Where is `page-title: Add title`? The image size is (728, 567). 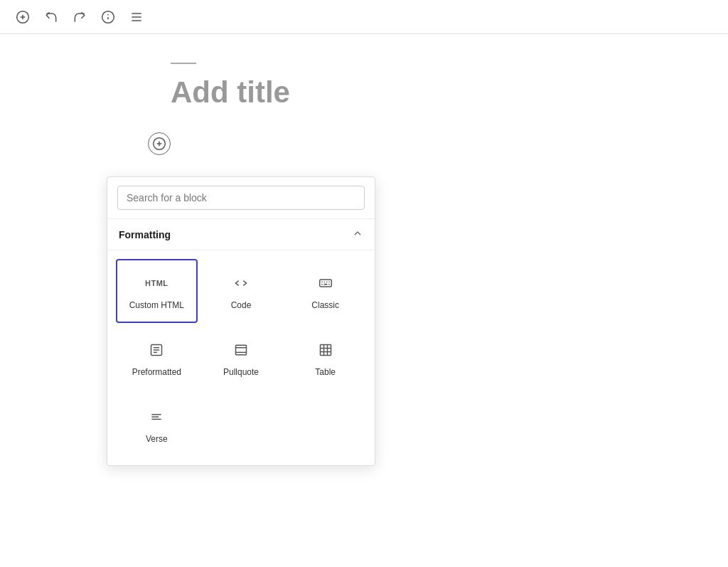
page-title: Add title is located at coordinates (449, 92).